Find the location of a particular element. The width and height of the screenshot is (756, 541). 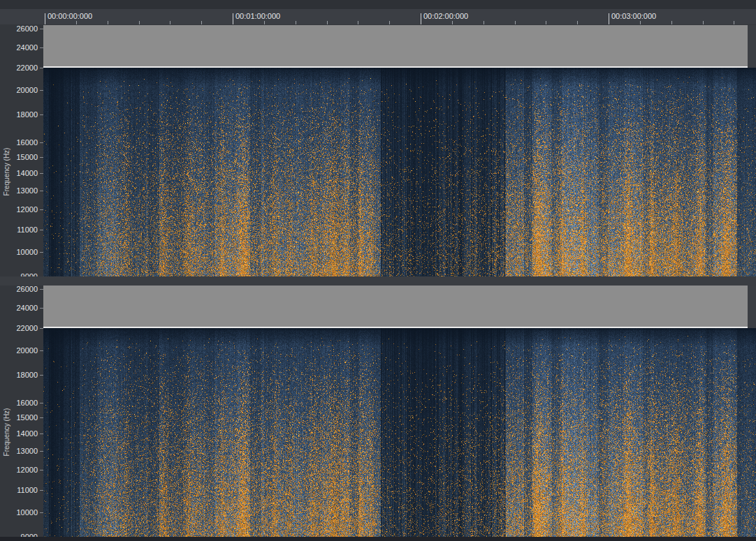

timecode-label: 00:01:00:000 is located at coordinates (258, 17).